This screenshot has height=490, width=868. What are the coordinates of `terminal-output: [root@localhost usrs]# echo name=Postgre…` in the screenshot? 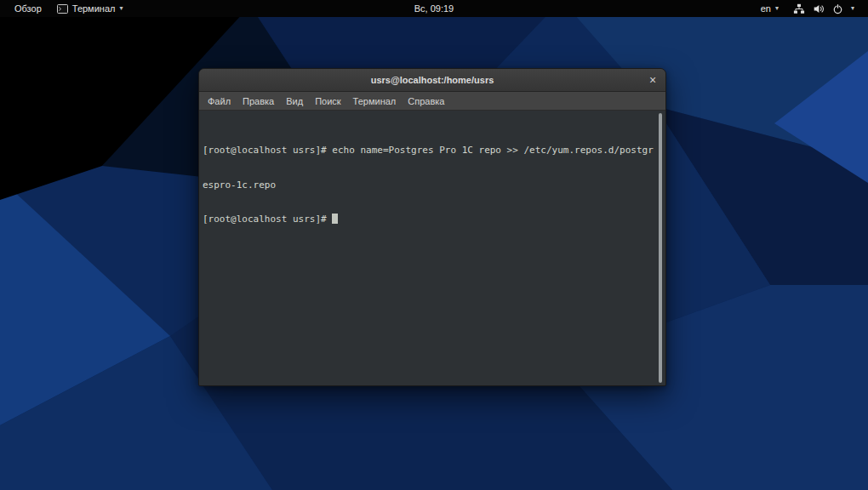 It's located at (428, 185).